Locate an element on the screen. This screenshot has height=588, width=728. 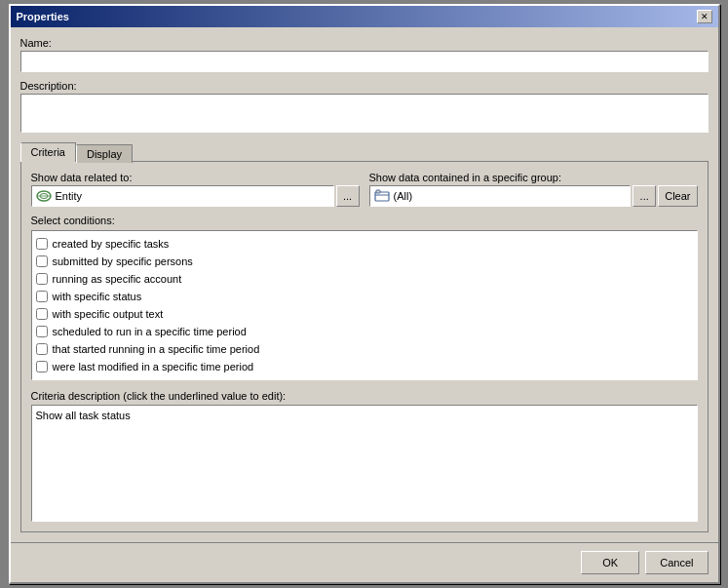
group-field: (All) is located at coordinates (501, 196).